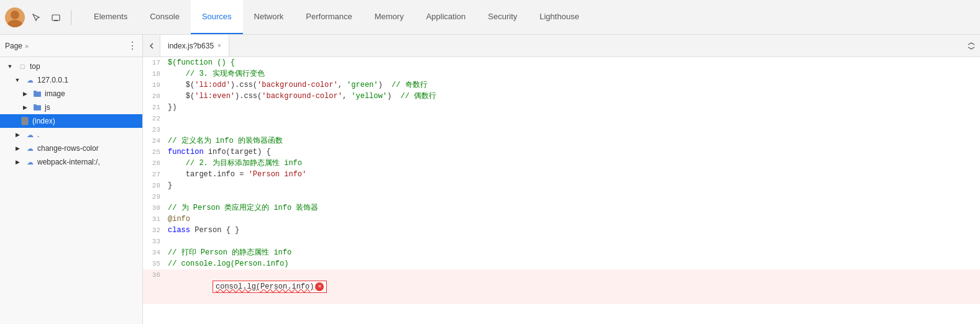 This screenshot has width=980, height=324. What do you see at coordinates (71, 80) in the screenshot?
I see `tree-item-127001: ▼ ☁ 127.0.0.1` at bounding box center [71, 80].